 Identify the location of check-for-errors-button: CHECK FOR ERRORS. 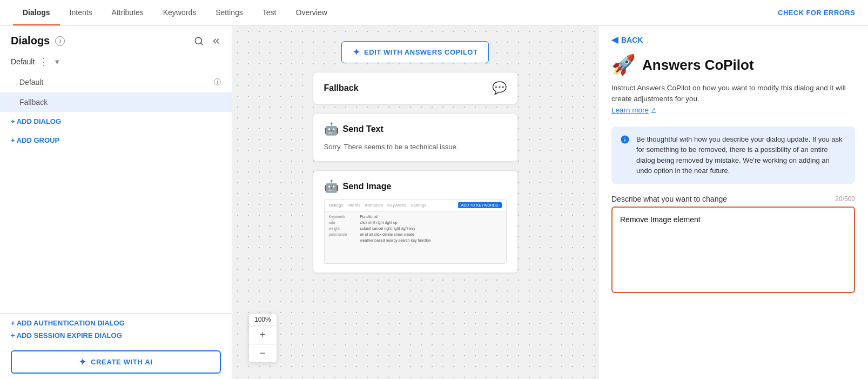
(817, 13).